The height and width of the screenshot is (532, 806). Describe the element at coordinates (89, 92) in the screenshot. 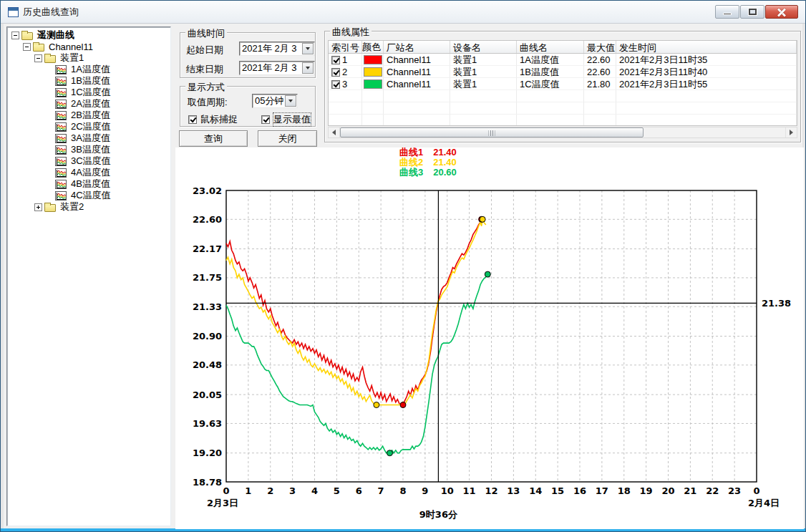

I see `tree-item: 1C温度值` at that location.